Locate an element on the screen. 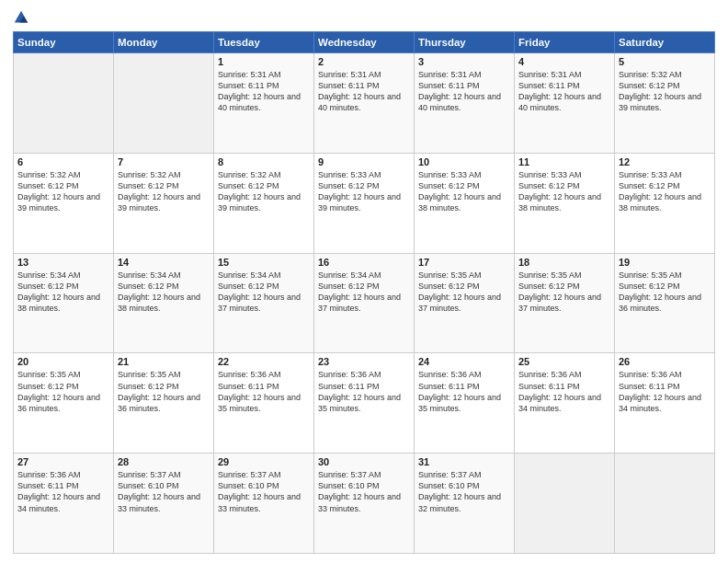 The height and width of the screenshot is (563, 728). calendar-cell: 10Sunrise: 5:33 AM Sunset: 6:12 PM Dayli… is located at coordinates (465, 202).